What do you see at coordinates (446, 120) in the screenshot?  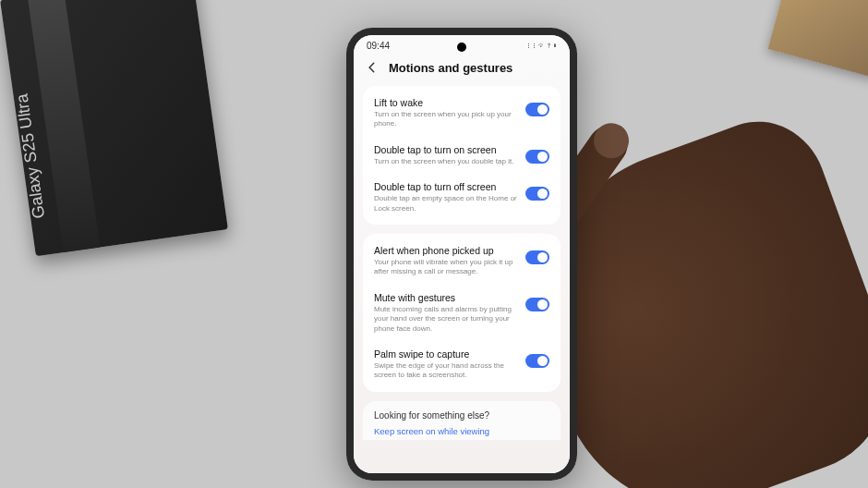 I see `setting-desc: Turn on the screen when you pick up your…` at bounding box center [446, 120].